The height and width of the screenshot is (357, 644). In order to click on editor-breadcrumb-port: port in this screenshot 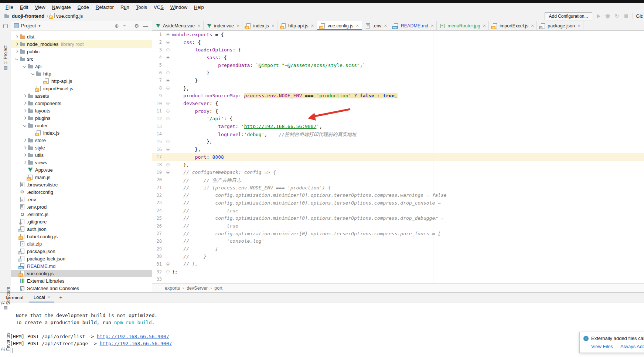, I will do `click(218, 288)`.